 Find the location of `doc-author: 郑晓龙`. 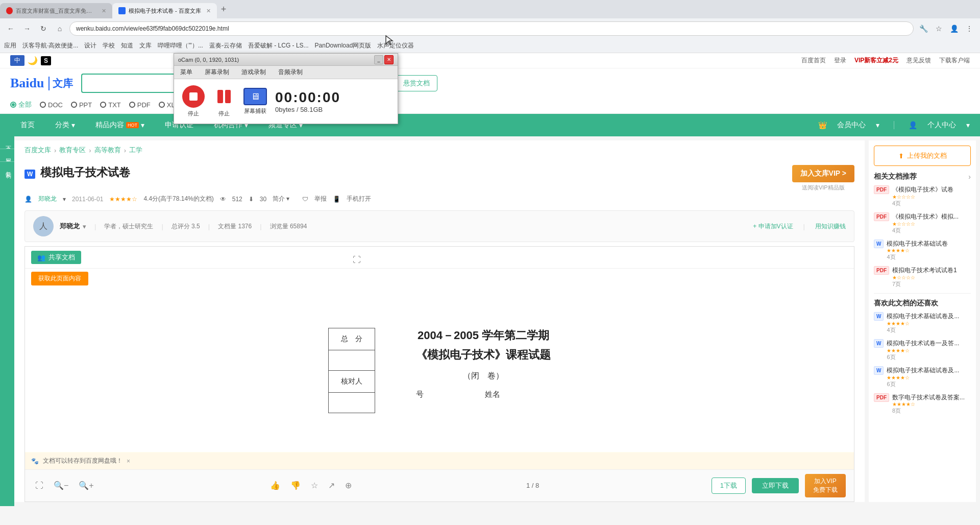

doc-author: 郑晓龙 is located at coordinates (47, 199).